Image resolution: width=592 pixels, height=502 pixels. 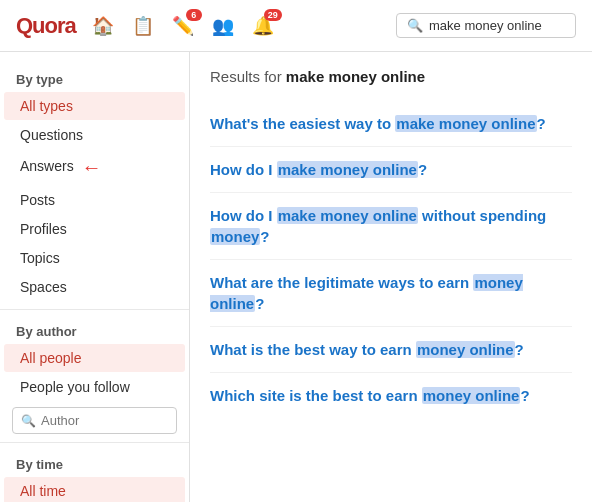 What do you see at coordinates (92, 168) in the screenshot?
I see `arrow-icon: ←` at bounding box center [92, 168].